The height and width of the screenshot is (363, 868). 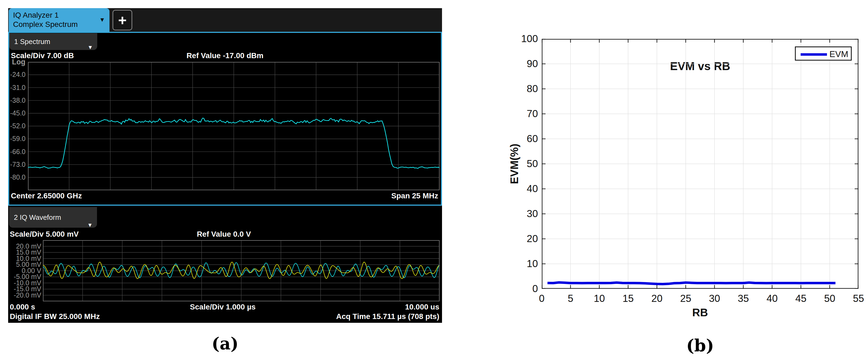 What do you see at coordinates (45, 15) in the screenshot?
I see `tab-title: IQ Analyzer 1` at bounding box center [45, 15].